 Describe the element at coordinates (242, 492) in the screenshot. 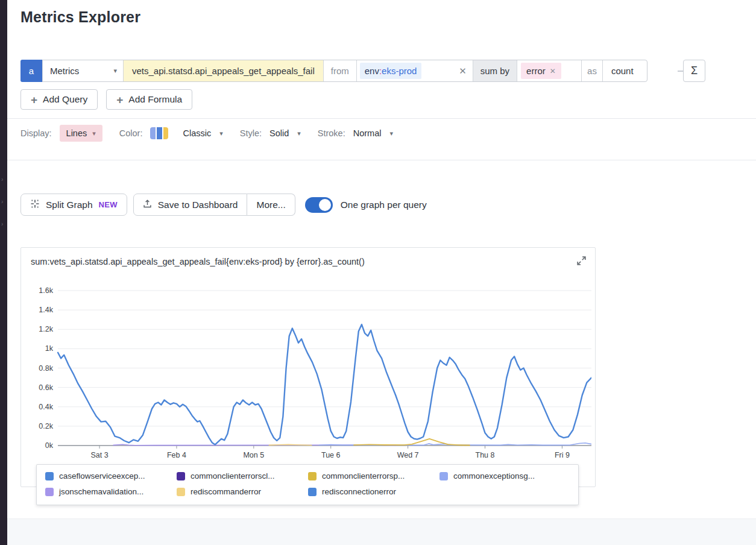

I see `legend-item: rediscommanderror` at that location.